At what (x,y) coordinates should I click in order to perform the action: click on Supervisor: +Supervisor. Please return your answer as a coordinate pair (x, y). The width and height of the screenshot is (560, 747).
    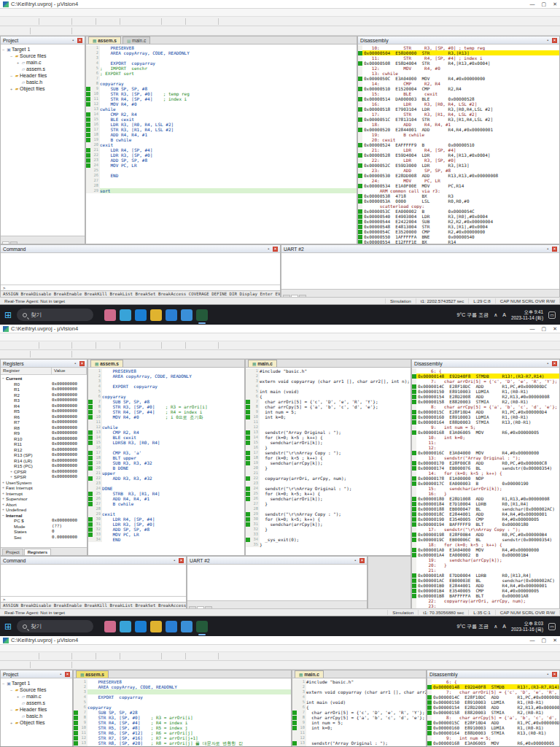
    Looking at the image, I should click on (44, 499).